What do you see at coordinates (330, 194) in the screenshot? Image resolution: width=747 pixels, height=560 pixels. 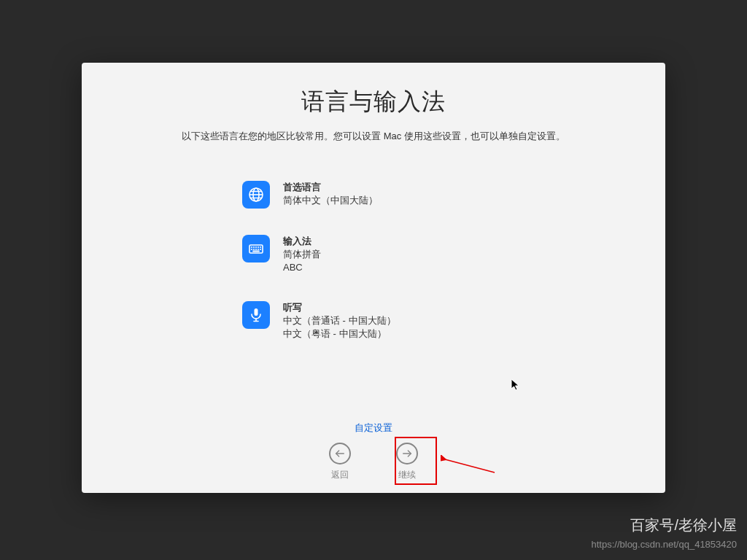 I see `preferred-language-text: 首选语言 简体中文（中国大陆）` at bounding box center [330, 194].